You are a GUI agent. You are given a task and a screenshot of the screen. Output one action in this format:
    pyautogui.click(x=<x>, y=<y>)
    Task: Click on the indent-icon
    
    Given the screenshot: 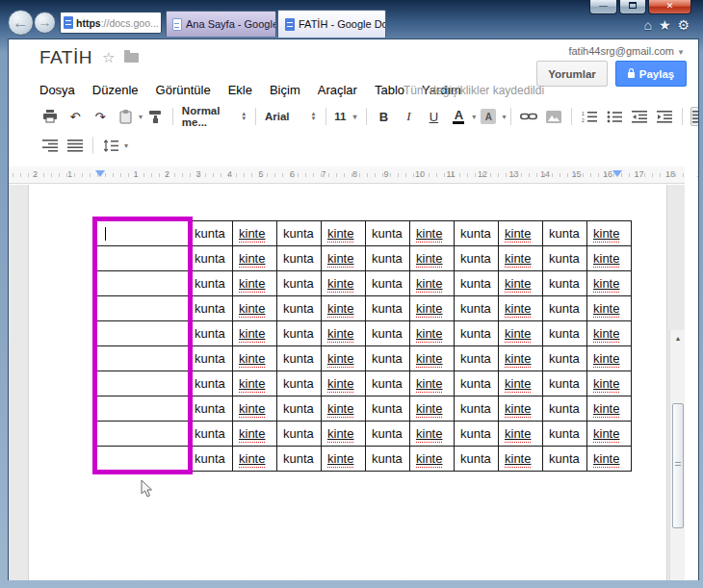 What is the action you would take?
    pyautogui.click(x=664, y=116)
    